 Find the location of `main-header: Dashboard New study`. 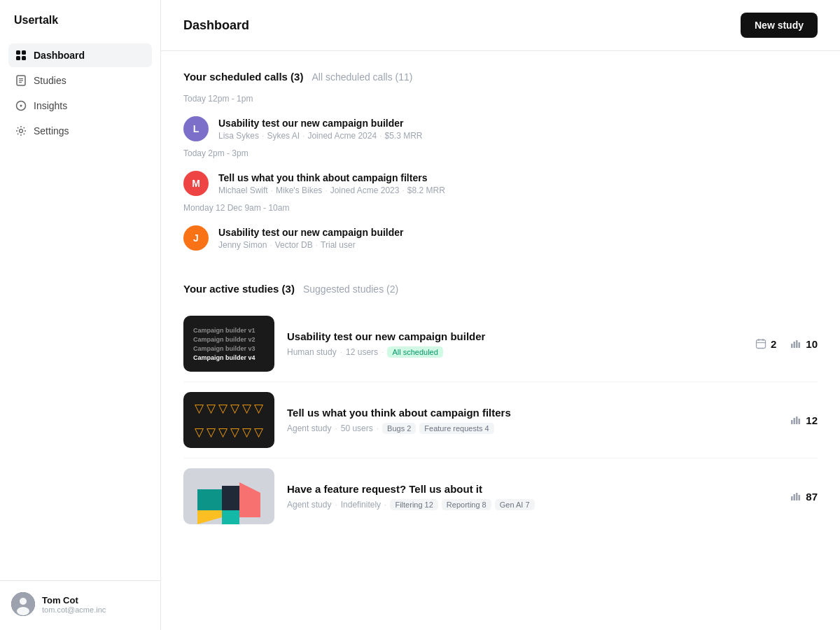

main-header: Dashboard New study is located at coordinates (500, 25).